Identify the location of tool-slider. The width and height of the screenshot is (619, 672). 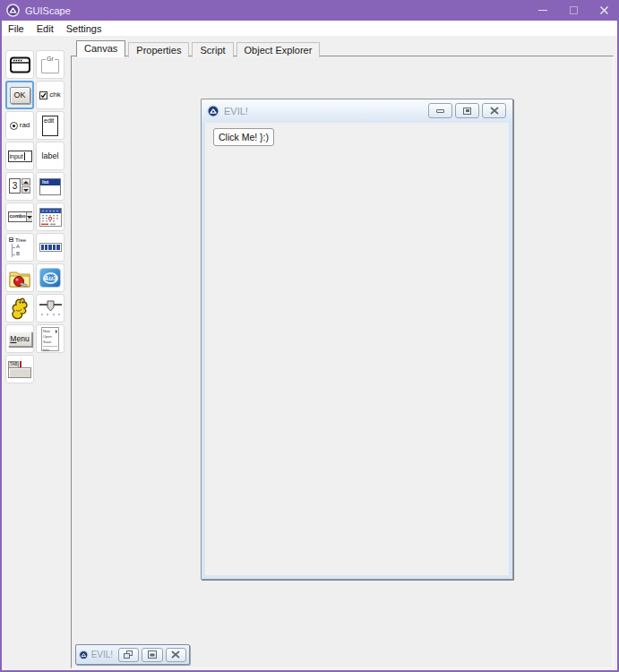
(50, 308).